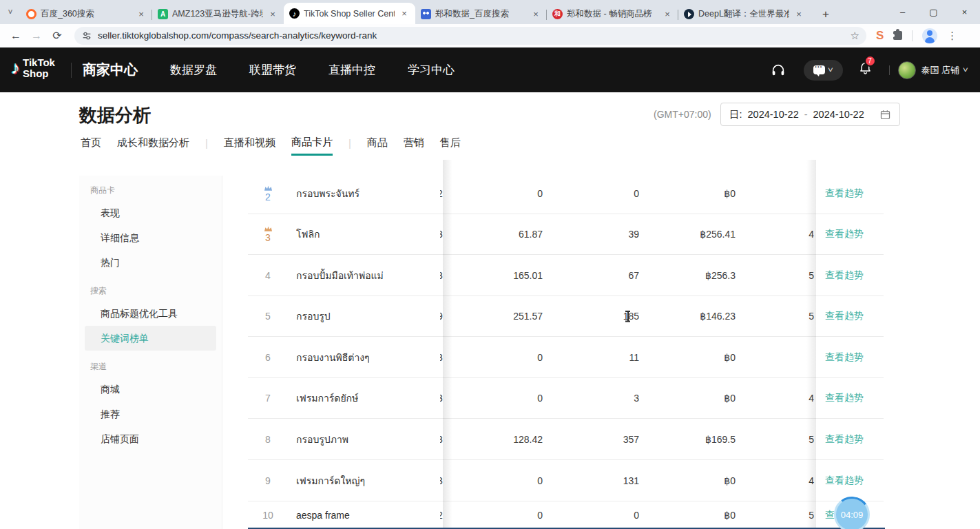 The width and height of the screenshot is (980, 529). What do you see at coordinates (91, 145) in the screenshot?
I see `tab-home: 首页` at bounding box center [91, 145].